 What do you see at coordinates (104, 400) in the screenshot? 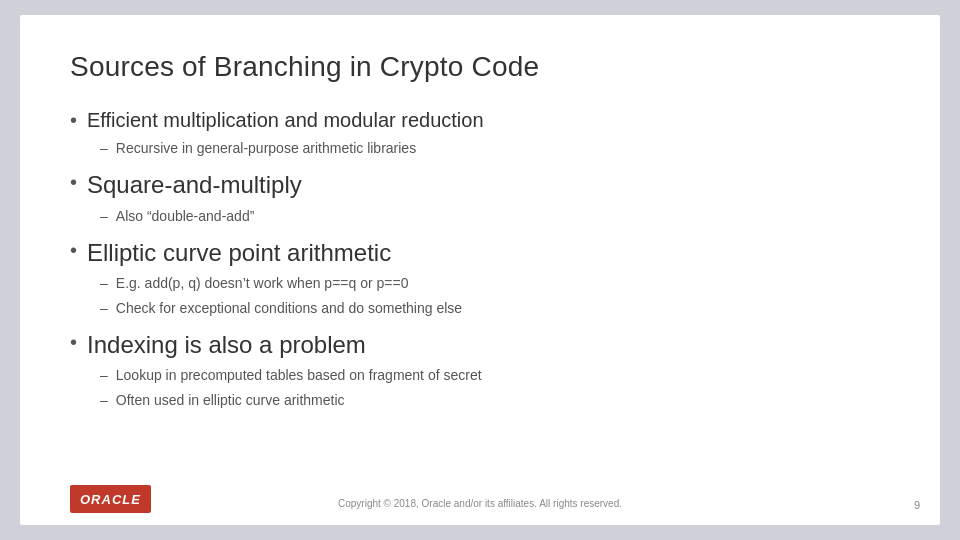
I see `sub-dash-4-2: –` at bounding box center [104, 400].